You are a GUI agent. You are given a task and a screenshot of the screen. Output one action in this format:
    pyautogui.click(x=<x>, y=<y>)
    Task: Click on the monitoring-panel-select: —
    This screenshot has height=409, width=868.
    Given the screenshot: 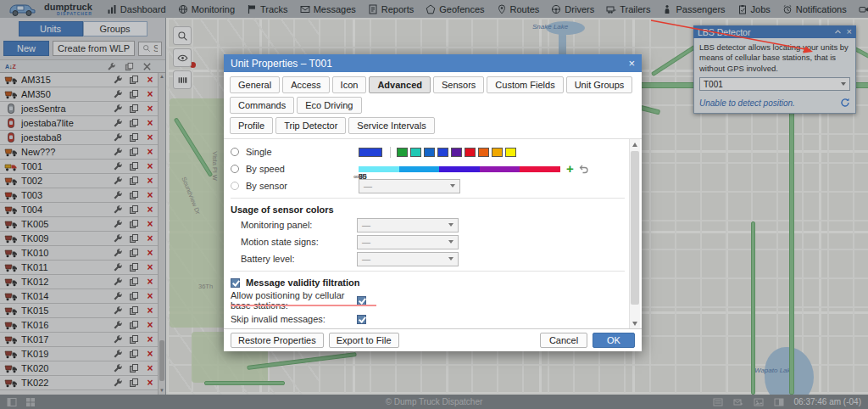 What is the action you would take?
    pyautogui.click(x=408, y=226)
    